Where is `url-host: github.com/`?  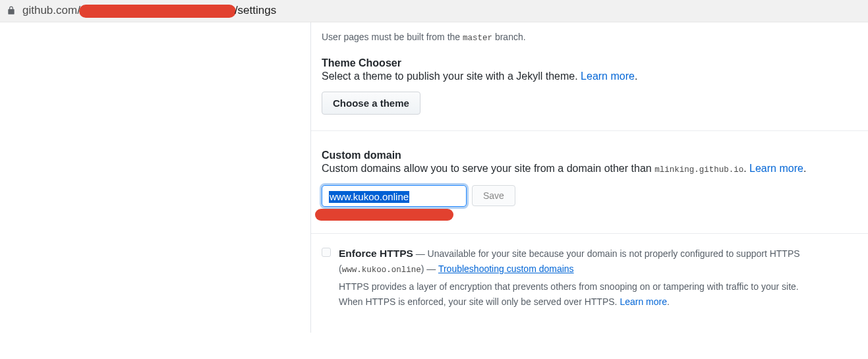 url-host: github.com/ is located at coordinates (51, 11).